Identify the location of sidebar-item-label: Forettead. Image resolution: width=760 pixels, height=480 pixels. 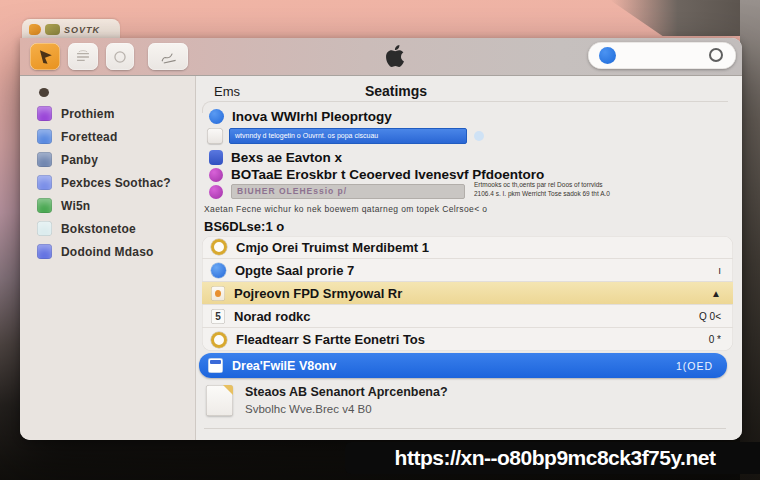
(89, 137).